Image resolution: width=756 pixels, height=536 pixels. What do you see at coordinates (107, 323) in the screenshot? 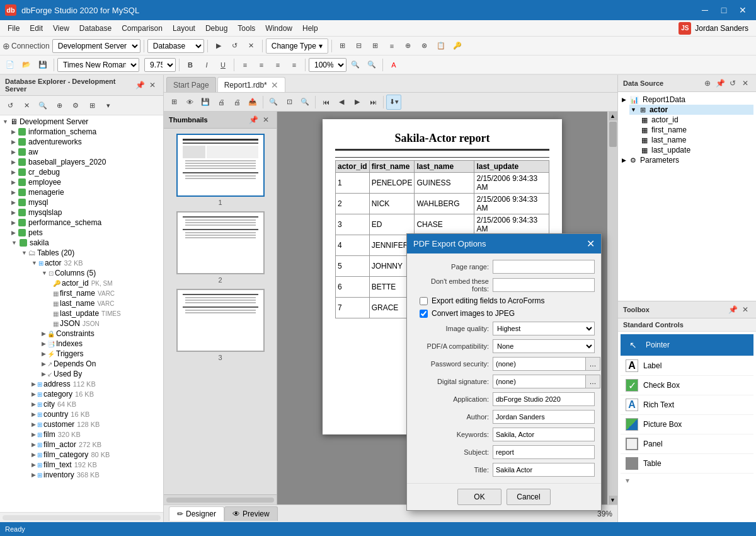
I see `col-json: ▦ JSON JSON` at bounding box center [107, 323].